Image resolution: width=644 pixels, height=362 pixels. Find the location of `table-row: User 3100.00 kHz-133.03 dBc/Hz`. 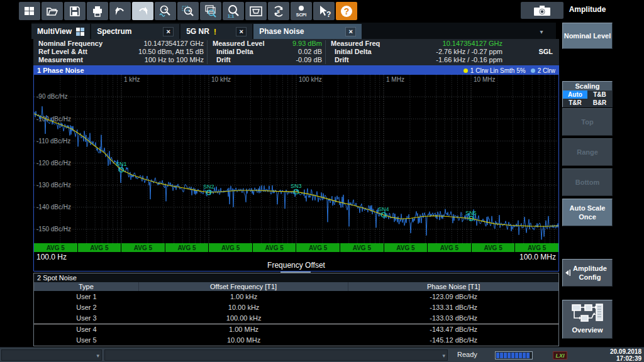

table-row: User 3100.00 kHz-133.03 dBc/Hz is located at coordinates (296, 318).